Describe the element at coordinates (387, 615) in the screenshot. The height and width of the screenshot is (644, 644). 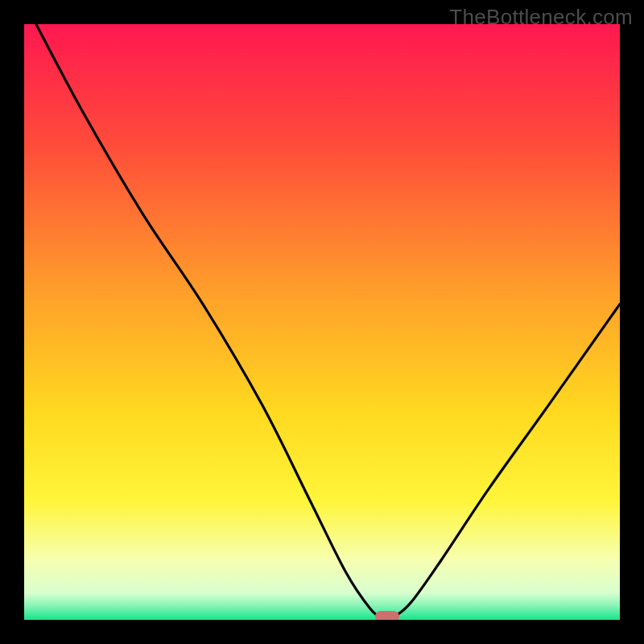
I see `optimal-point-marker` at that location.